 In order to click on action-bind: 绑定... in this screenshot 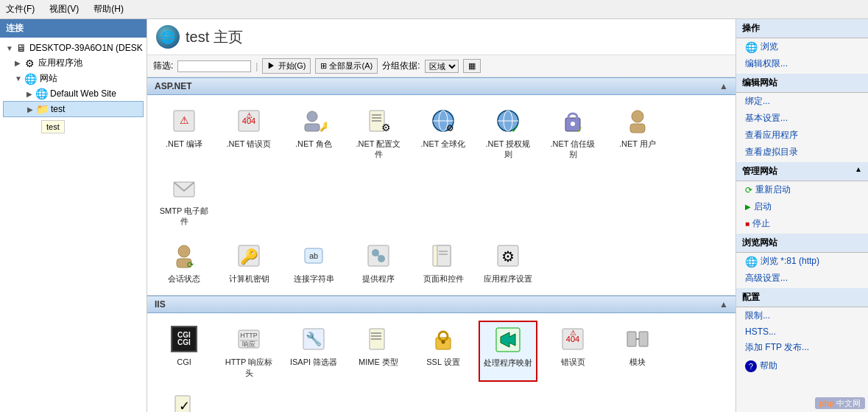, I will do `click(802, 102)`.